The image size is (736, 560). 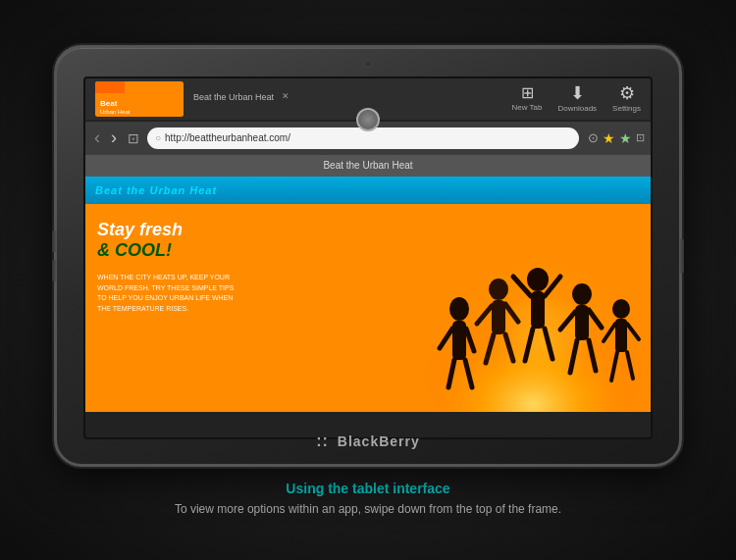 What do you see at coordinates (626, 98) in the screenshot?
I see `settings-button: ⚙ Settings` at bounding box center [626, 98].